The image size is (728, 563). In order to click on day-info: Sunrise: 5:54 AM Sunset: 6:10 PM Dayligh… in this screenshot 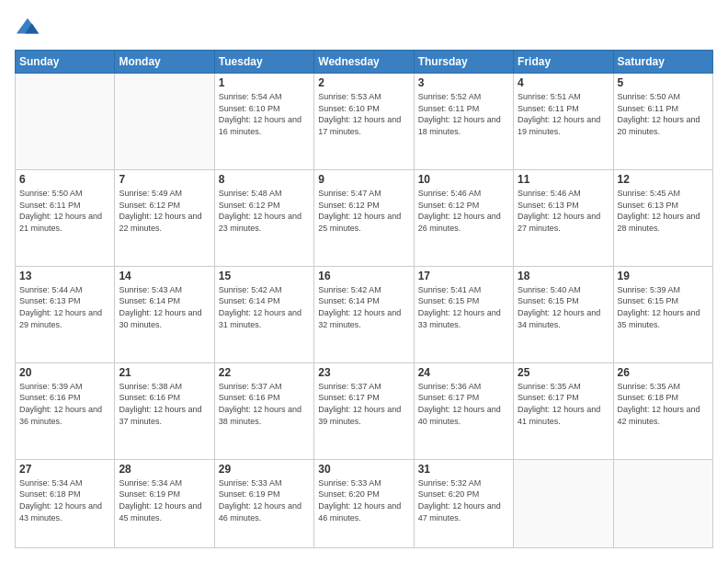, I will do `click(265, 114)`.